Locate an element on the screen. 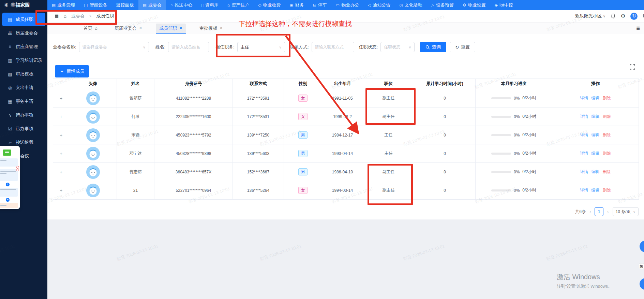  top-menu-item-资产住户: ⌂资产住户 is located at coordinates (238, 5).